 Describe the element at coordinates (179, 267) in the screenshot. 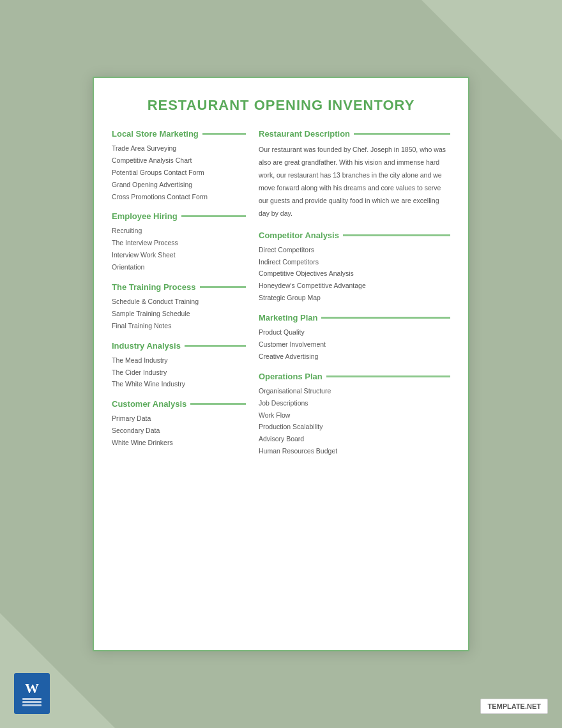

I see `list-item: Orientation` at that location.